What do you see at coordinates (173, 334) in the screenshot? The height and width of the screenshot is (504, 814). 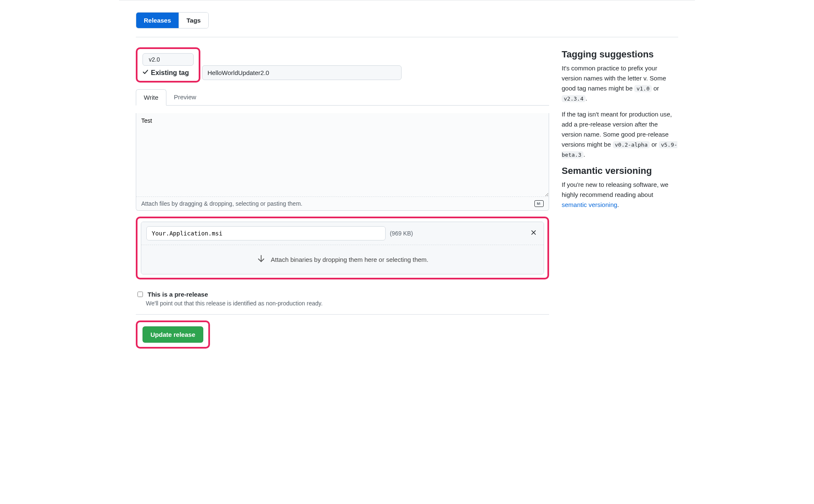 I see `update-button-highlight: Update release` at bounding box center [173, 334].